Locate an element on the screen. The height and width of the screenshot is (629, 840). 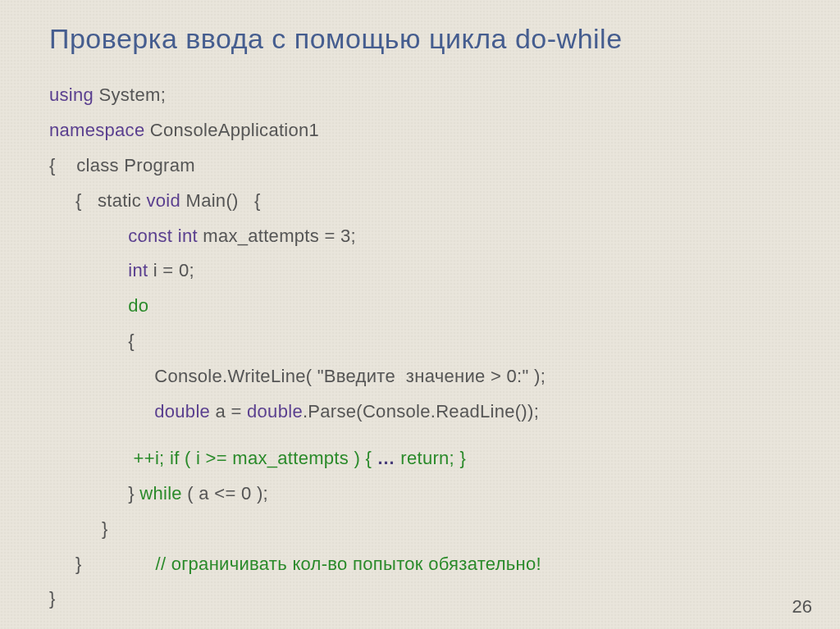
kw-using: using is located at coordinates (71, 95).